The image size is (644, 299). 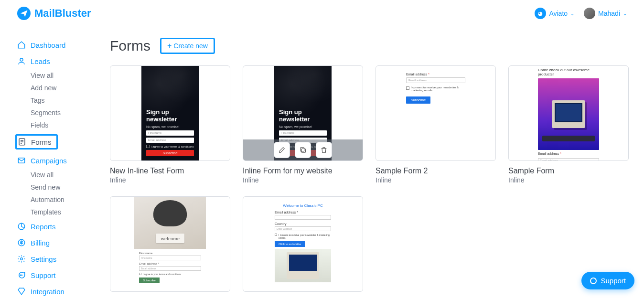 What do you see at coordinates (56, 226) in the screenshot?
I see `sidebar-item-reports: Reports` at bounding box center [56, 226].